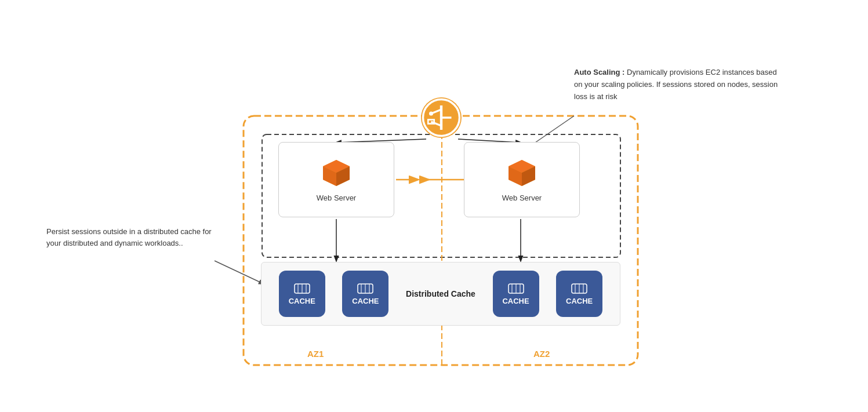 This screenshot has width=868, height=412. Describe the element at coordinates (522, 198) in the screenshot. I see `web-server-right-label: Web Server` at that location.